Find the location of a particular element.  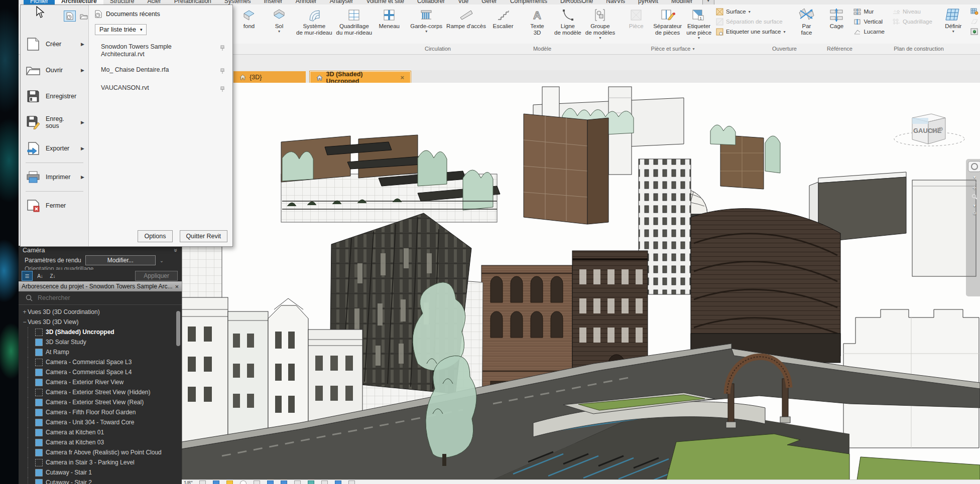

mullion-button: Meneau is located at coordinates (389, 18).